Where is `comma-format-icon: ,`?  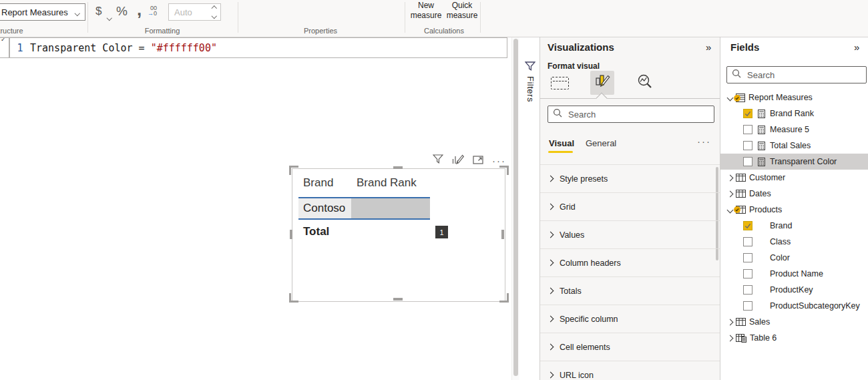 comma-format-icon: , is located at coordinates (139, 10).